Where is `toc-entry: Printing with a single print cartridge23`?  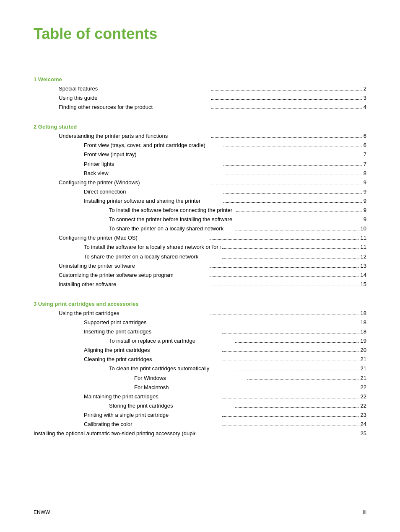 toc-entry: Printing with a single print cartridge23 is located at coordinates (200, 415).